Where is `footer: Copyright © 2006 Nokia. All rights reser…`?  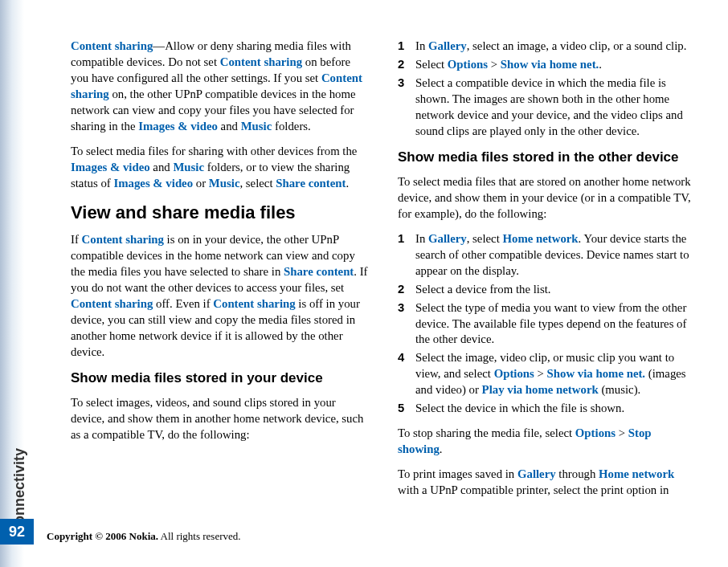
footer: Copyright © 2006 Nokia. All rights reser… is located at coordinates (144, 536).